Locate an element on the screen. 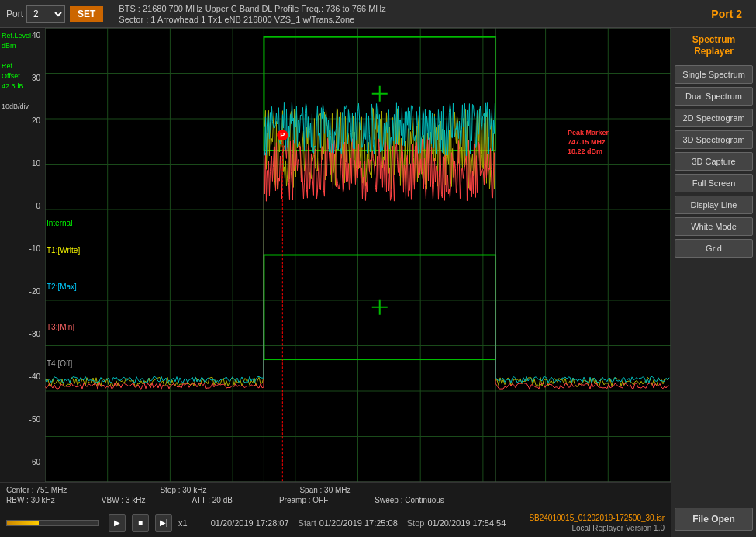 This screenshot has width=756, height=537. dual-spectrum-button: Dual Spectrum is located at coordinates (713, 96).